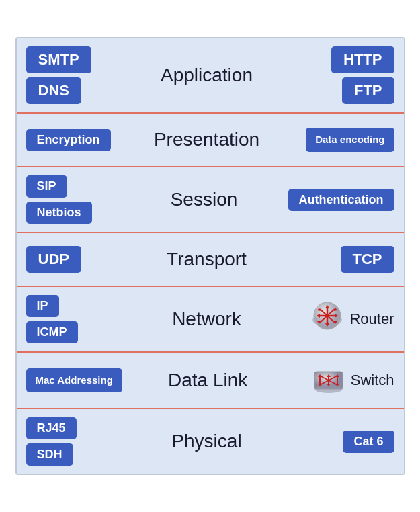  What do you see at coordinates (74, 380) in the screenshot?
I see `badge-mac-addressing: Mac Addressing` at bounding box center [74, 380].